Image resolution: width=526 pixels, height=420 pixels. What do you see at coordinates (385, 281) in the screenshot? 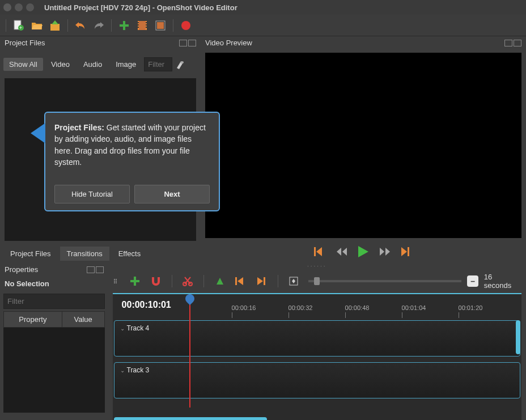
I see `zoom-slider` at bounding box center [385, 281].